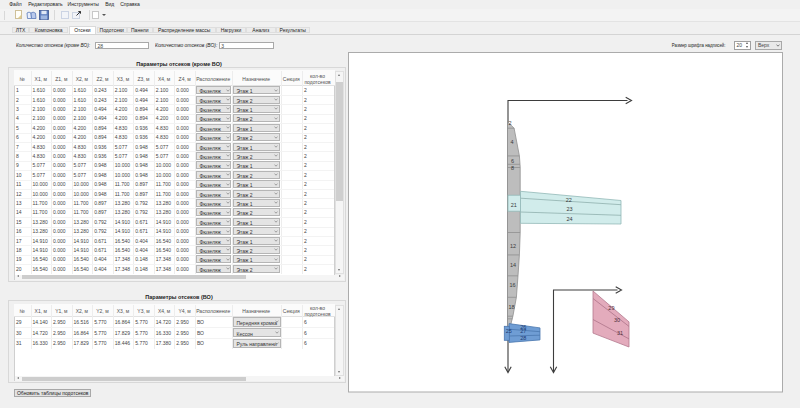  I want to click on svg-text: 12, so click(513, 246).